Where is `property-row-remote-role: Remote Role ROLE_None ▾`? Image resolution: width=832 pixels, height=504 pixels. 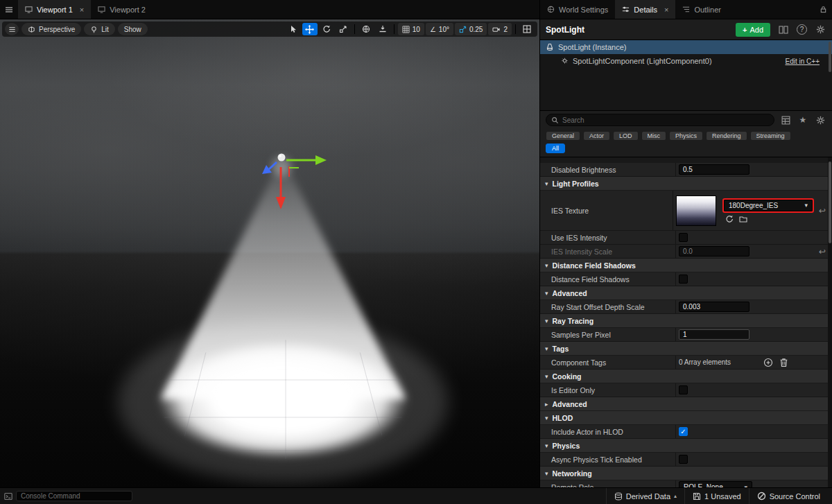 property-row-remote-role: Remote Role ROLE_None ▾ is located at coordinates (686, 484).